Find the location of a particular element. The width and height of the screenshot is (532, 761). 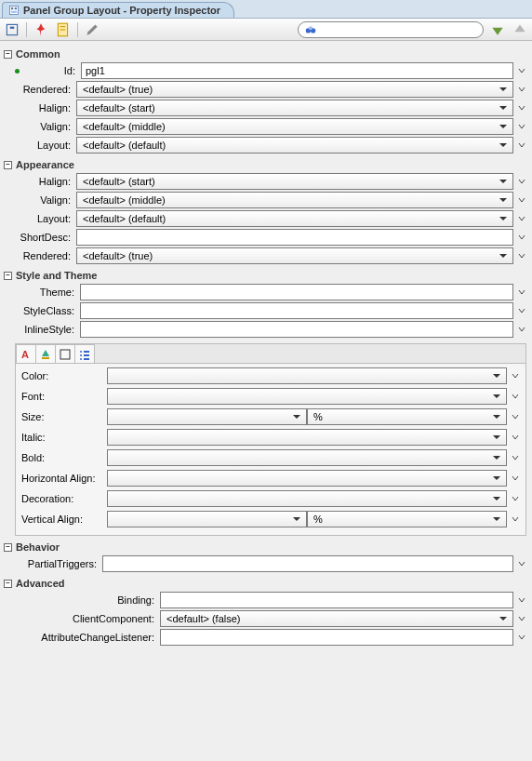

vertical-align-unit-combo: % is located at coordinates (407, 519).